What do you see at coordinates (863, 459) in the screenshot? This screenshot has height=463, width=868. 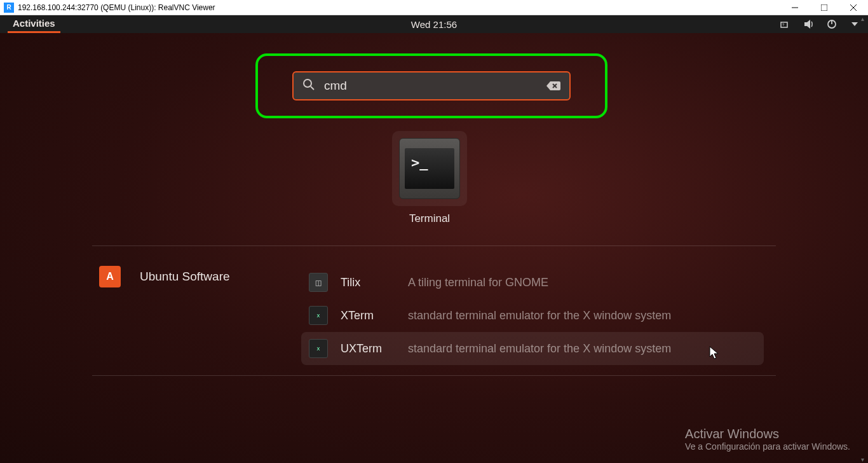 I see `scroll-down-icon: ▾` at bounding box center [863, 459].